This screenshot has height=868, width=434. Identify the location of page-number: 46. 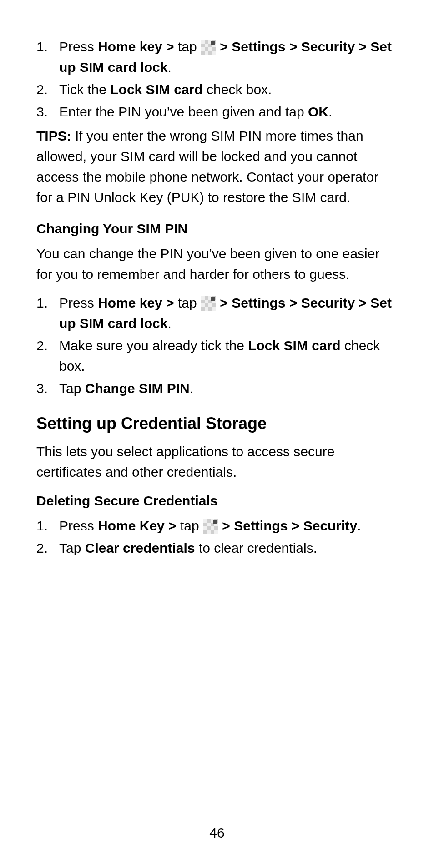
(217, 833).